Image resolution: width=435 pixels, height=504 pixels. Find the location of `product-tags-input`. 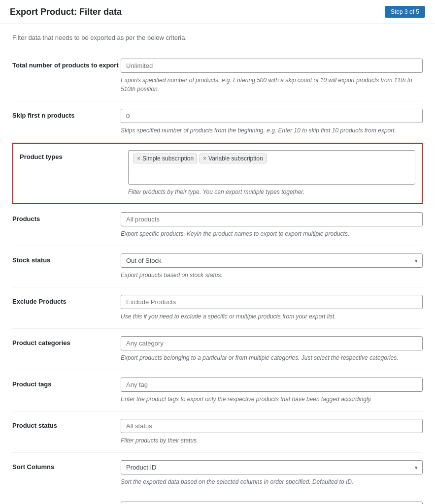

product-tags-input is located at coordinates (272, 385).